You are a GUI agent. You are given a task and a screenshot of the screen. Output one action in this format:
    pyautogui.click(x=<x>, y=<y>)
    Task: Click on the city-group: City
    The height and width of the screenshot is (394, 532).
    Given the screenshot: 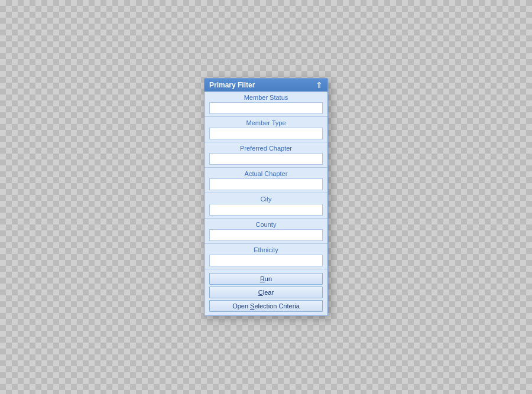 What is the action you would take?
    pyautogui.click(x=266, y=206)
    